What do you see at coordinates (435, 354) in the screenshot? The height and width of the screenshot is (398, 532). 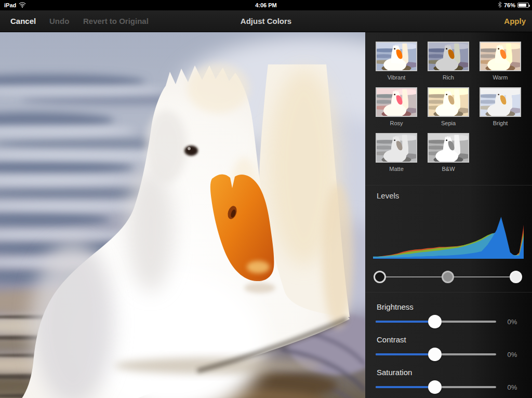 I see `contrast-slider-knob` at bounding box center [435, 354].